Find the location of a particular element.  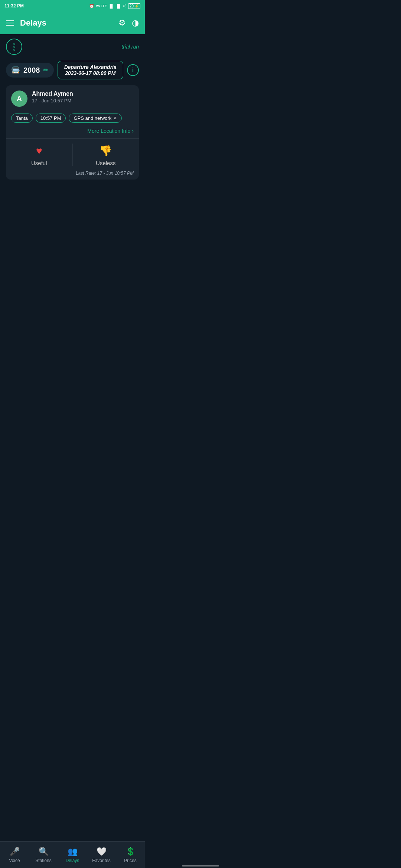

train-icon: 🚍 is located at coordinates (16, 70).